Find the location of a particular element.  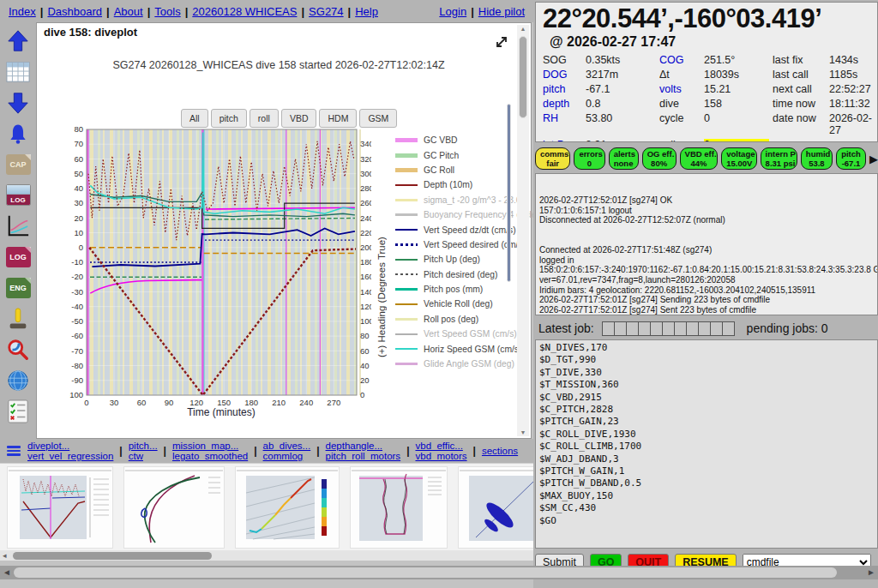

thumbnail-scrollbar: ◂ is located at coordinates (267, 555).